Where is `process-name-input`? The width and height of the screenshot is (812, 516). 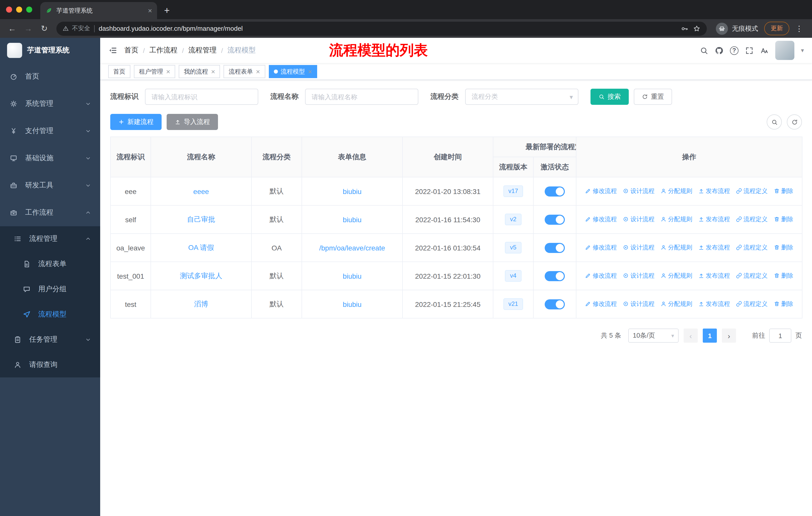 process-name-input is located at coordinates (362, 97).